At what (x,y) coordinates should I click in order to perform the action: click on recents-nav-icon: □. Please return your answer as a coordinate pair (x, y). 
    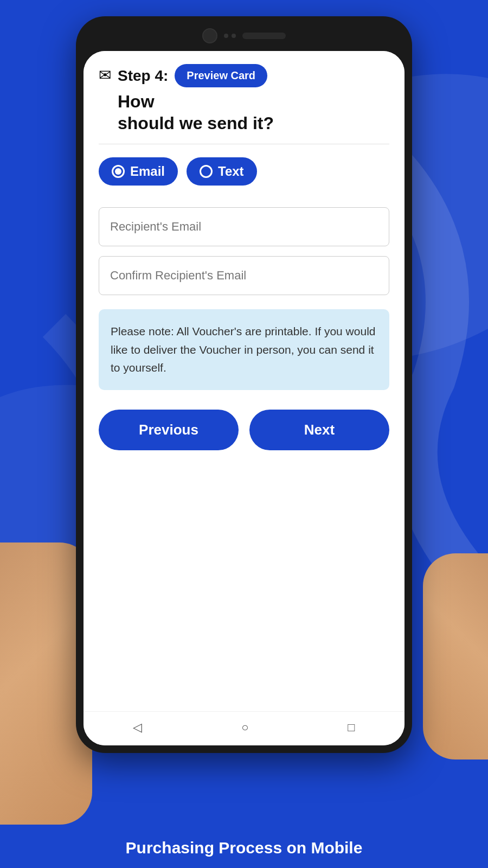
    Looking at the image, I should click on (351, 727).